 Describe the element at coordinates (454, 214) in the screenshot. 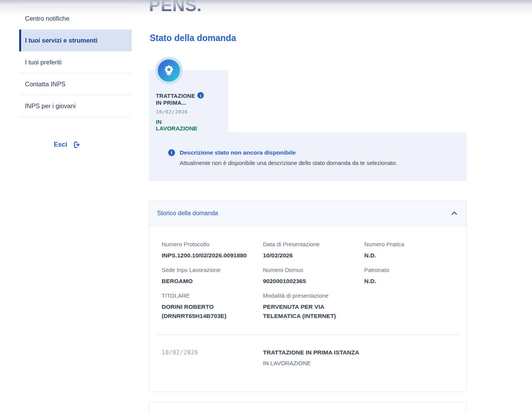

I see `chevron-up-icon` at that location.